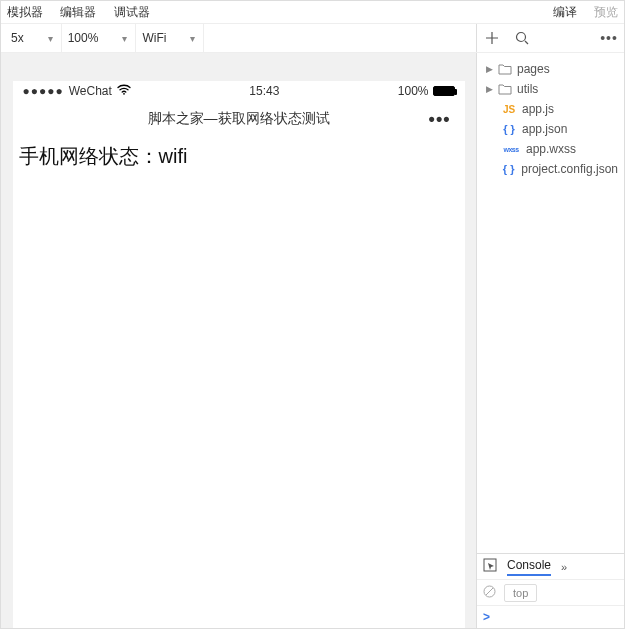 Image resolution: width=625 pixels, height=629 pixels. Describe the element at coordinates (492, 38) in the screenshot. I see `add-button` at that location.